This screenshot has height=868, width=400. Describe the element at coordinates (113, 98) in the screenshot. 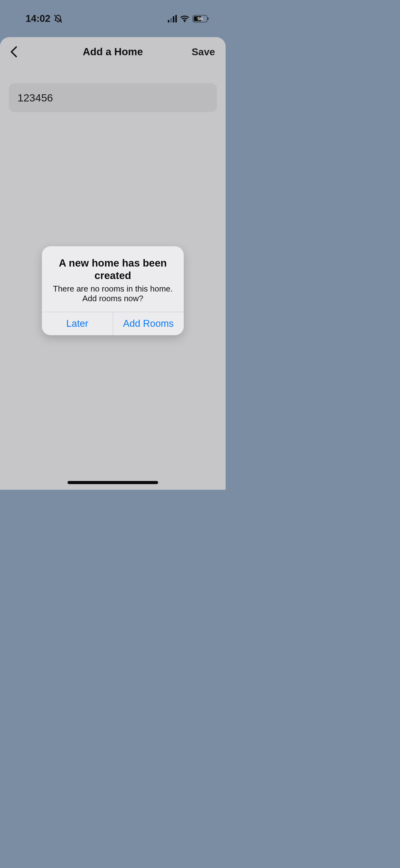

I see `home-name-input: 123456` at that location.